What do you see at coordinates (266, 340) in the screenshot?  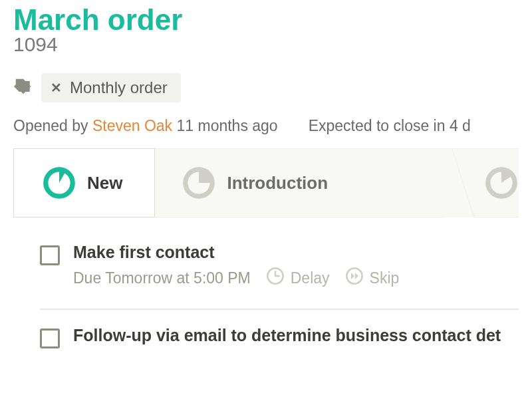 I see `task-row: Follow-up via email to determine busines…` at bounding box center [266, 340].